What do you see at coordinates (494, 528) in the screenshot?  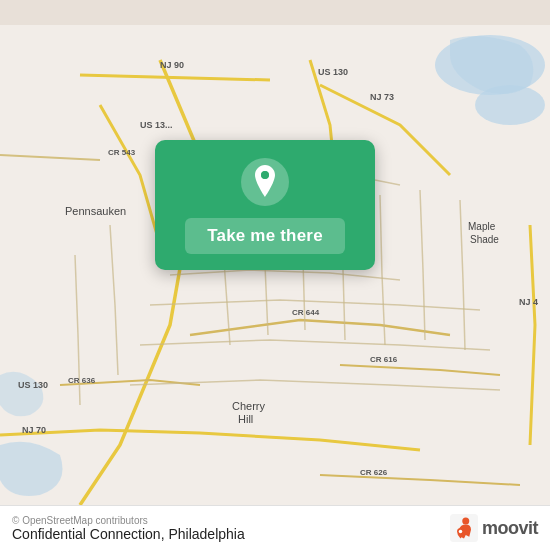 I see `moovit-logo: moovit` at bounding box center [494, 528].